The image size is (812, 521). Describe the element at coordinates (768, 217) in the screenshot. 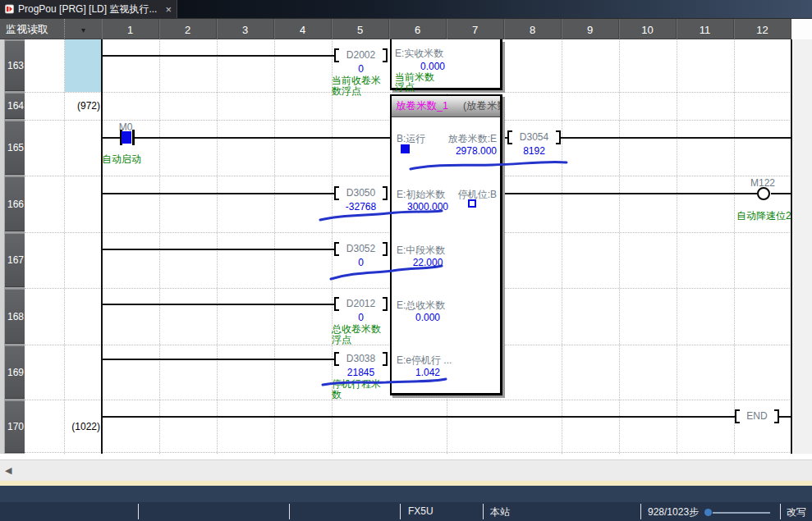

I see `comment-m122: 自动降速位2` at that location.